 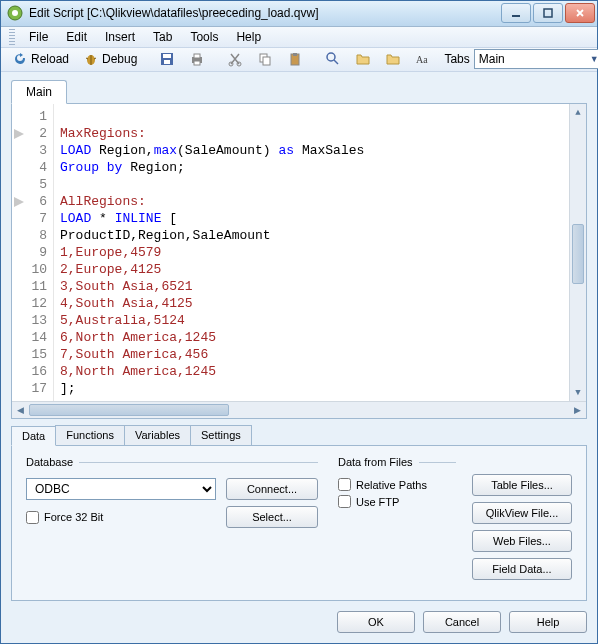 I want to click on use-ftp-label: Use FTP, so click(x=378, y=502).